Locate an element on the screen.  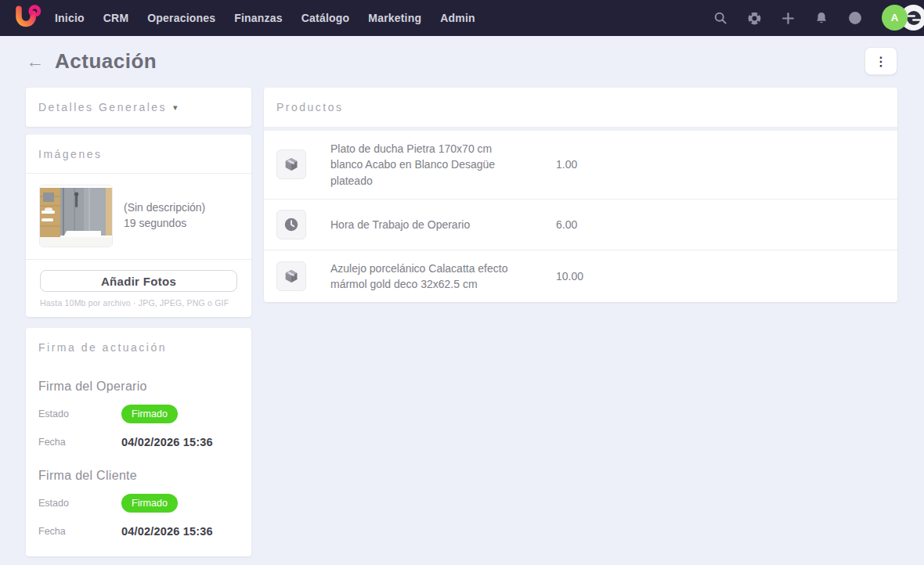
product-name: Plato de ducha Pietra 170x70 cm blanco A… is located at coordinates (428, 164).